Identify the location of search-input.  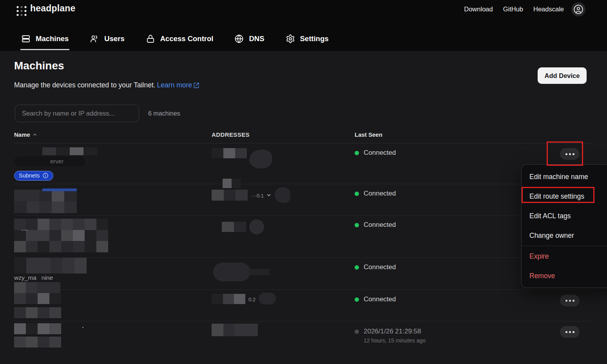
(77, 114).